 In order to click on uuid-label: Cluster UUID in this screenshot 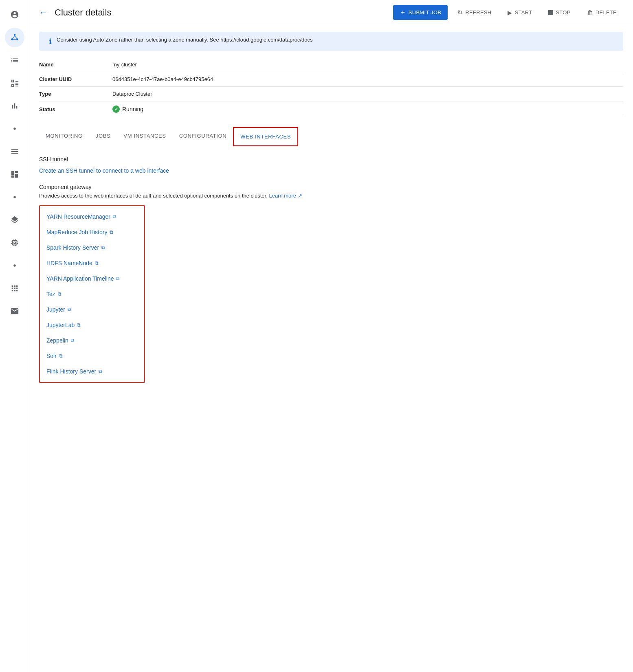, I will do `click(76, 79)`.